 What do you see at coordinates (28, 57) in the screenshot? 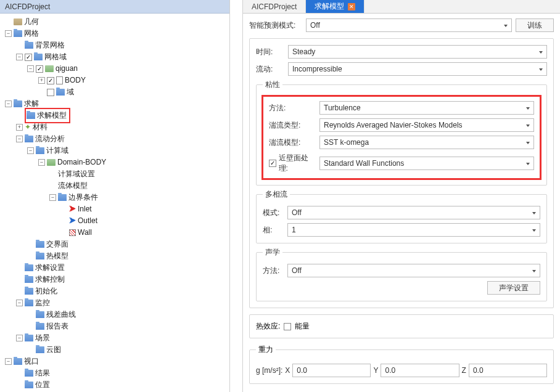
I see `checkbox-meshdom` at bounding box center [28, 57].